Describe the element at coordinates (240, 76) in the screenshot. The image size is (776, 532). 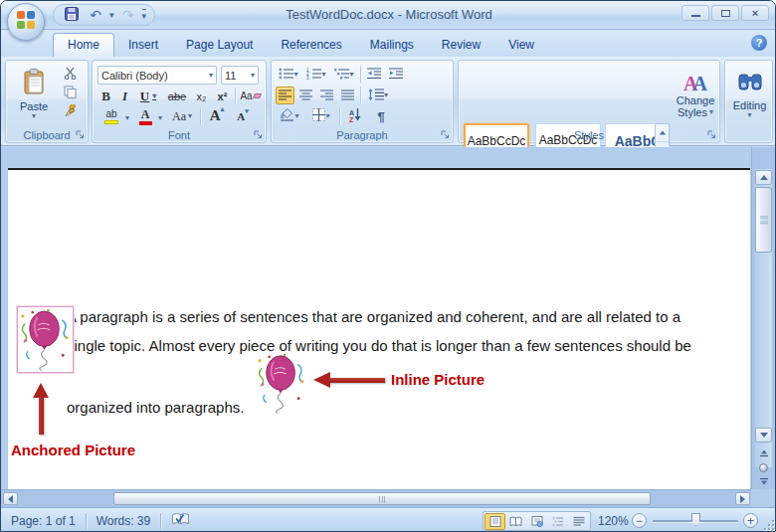
I see `font-size-combo: 11 ▾` at that location.